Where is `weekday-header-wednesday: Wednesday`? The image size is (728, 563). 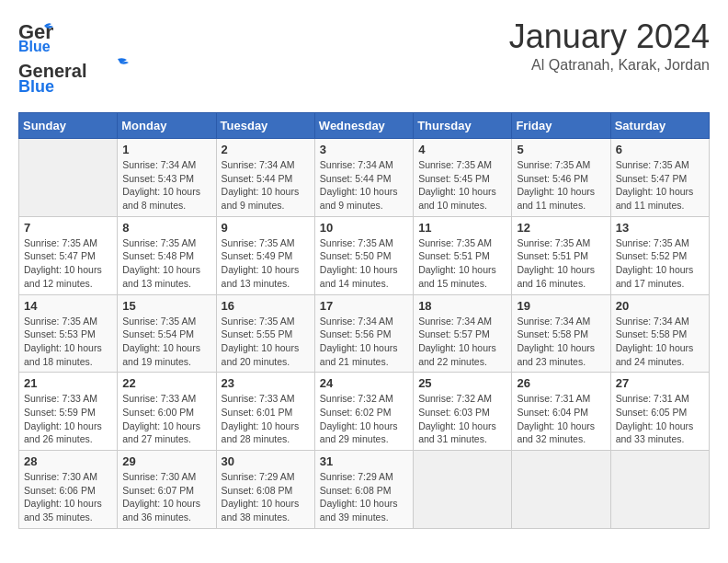 weekday-header-wednesday: Wednesday is located at coordinates (364, 126).